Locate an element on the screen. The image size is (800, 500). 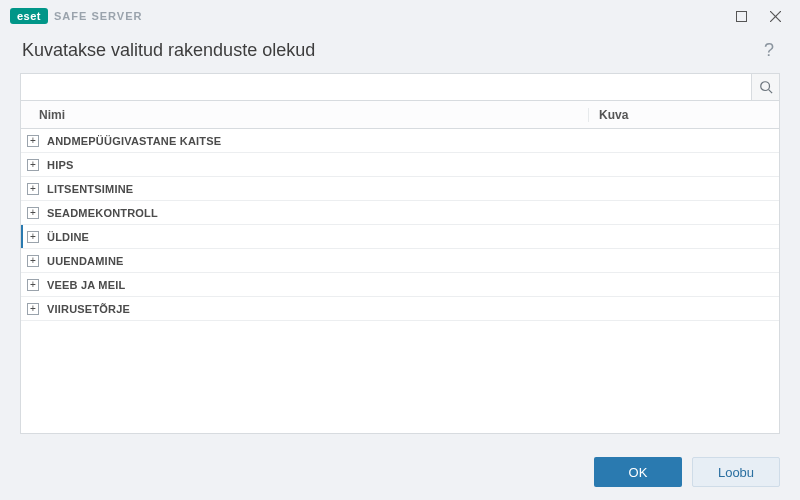
search-bar is located at coordinates (400, 87).